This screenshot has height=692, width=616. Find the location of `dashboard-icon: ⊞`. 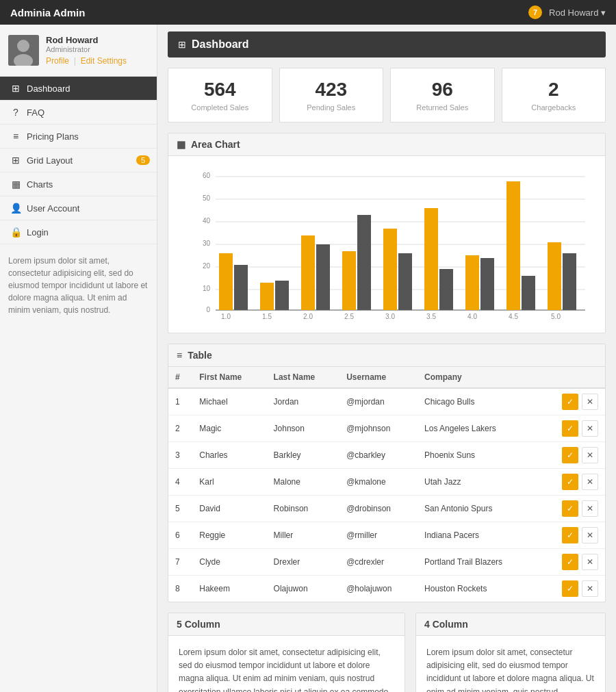

dashboard-icon: ⊞ is located at coordinates (16, 88).